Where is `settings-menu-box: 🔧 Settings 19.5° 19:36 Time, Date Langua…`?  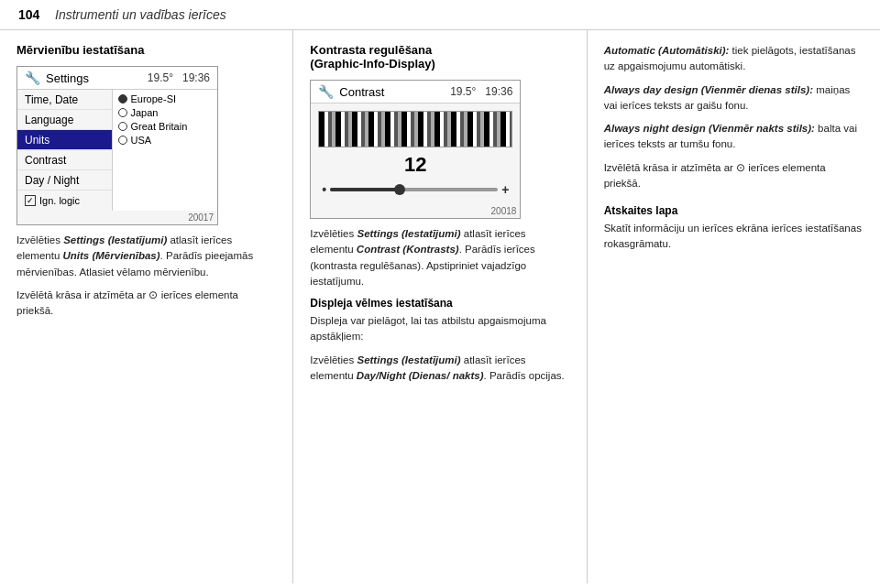 settings-menu-box: 🔧 Settings 19.5° 19:36 Time, Date Langua… is located at coordinates (117, 146).